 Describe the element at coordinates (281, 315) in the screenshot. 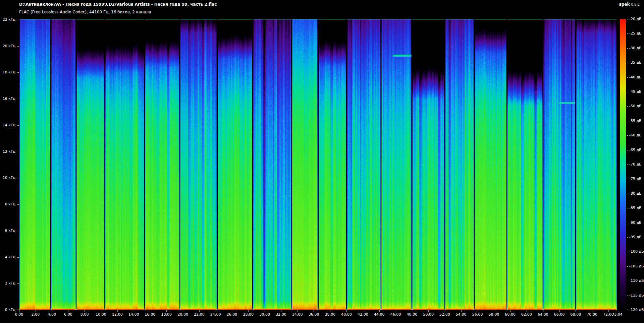

I see `time-tick-label: 32:00` at that location.